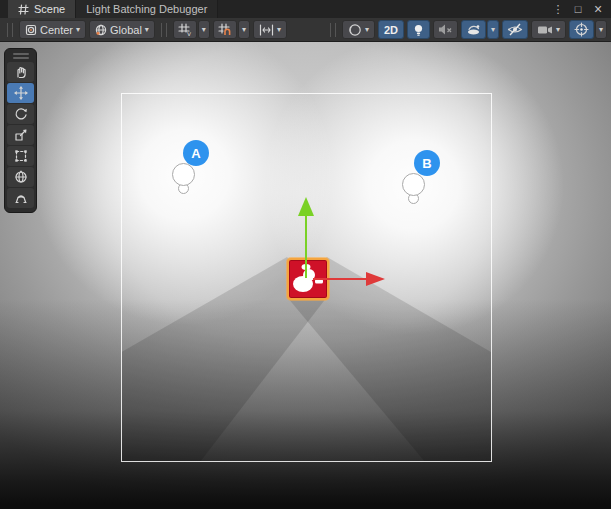 Image resolution: width=611 pixels, height=509 pixels. I want to click on component-tools-button, so click(582, 30).